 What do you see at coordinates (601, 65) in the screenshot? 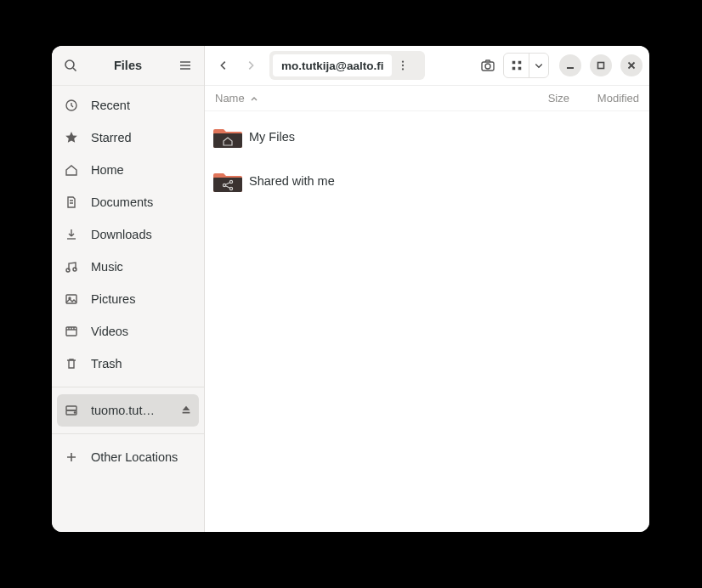
I see `window-controls` at bounding box center [601, 65].